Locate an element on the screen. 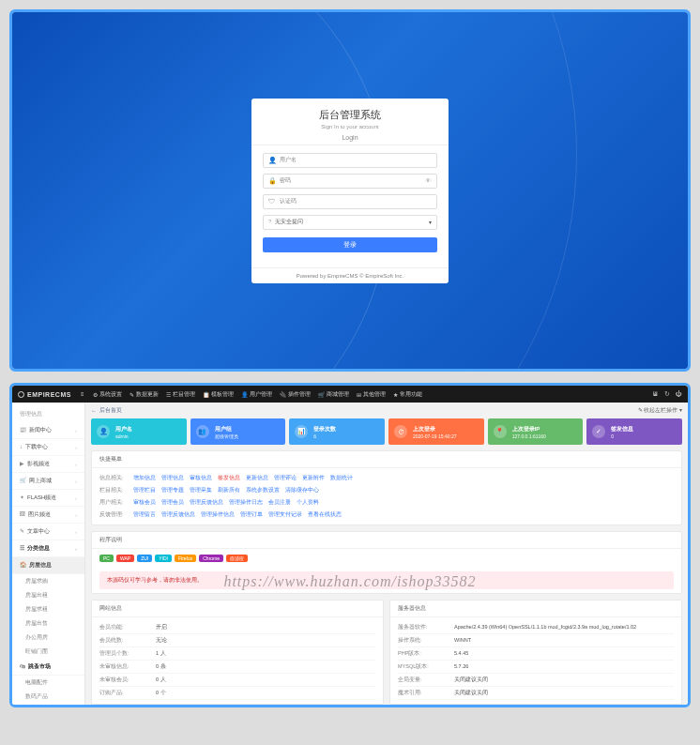 Image resolution: width=700 pixels, height=745 pixels. quick-link: 管理会员 is located at coordinates (173, 503).